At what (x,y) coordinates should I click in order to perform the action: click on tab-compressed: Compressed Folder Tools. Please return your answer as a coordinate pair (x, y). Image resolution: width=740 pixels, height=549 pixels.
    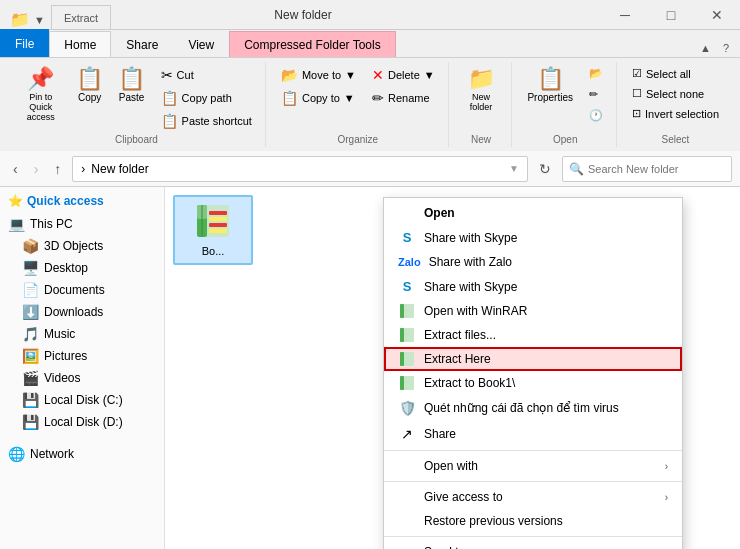
    Looking at the image, I should click on (312, 44).